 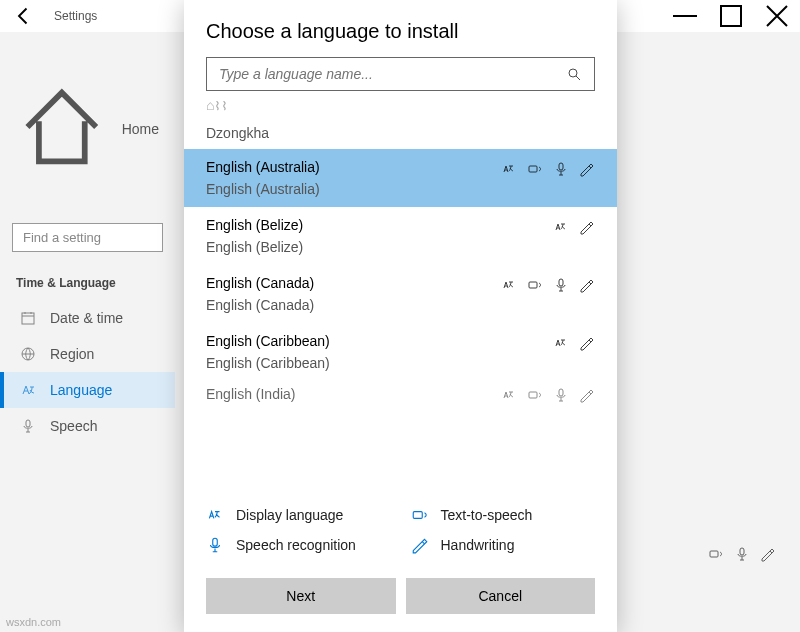 I want to click on home-label: Home, so click(x=140, y=129).